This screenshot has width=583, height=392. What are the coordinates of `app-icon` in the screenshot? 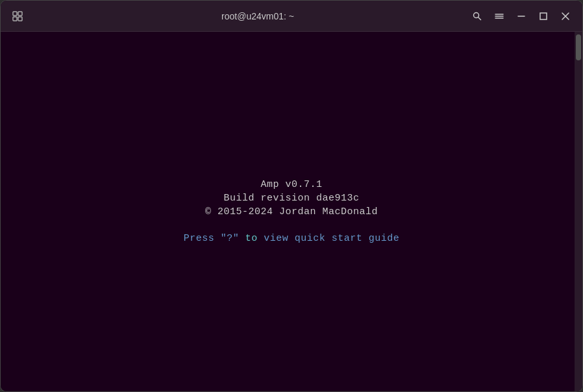 It's located at (18, 16).